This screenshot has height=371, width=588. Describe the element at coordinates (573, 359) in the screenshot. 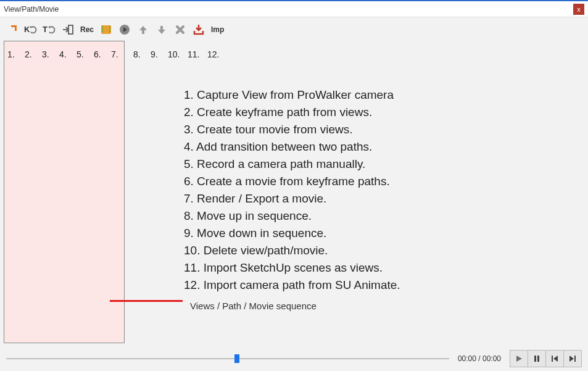

I see `skip-end-button` at that location.